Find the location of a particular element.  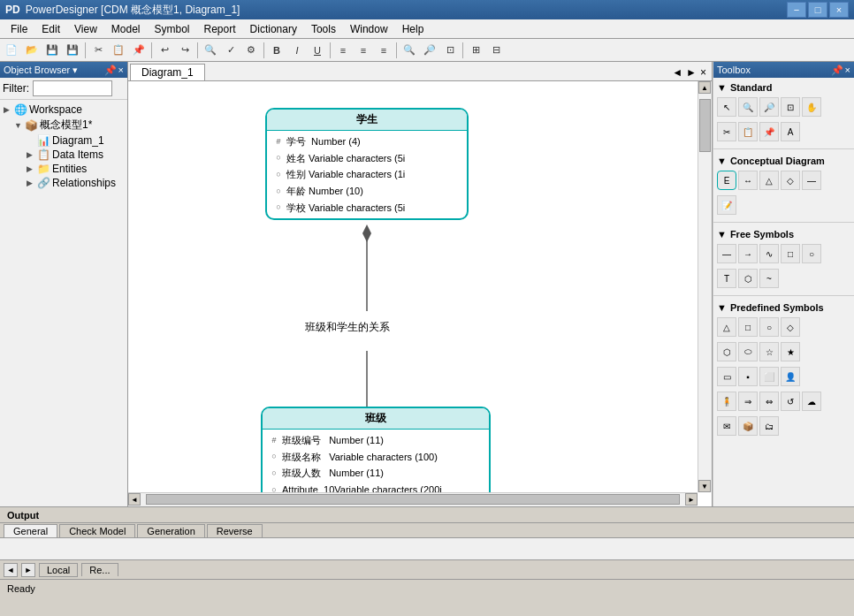

tb-tool-cursor: ↖ is located at coordinates (727, 107).